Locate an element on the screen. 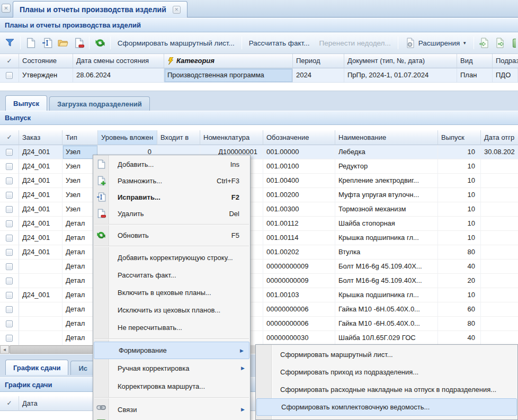 Image resolution: width=518 pixels, height=420 pixels. column-header-type: Тип is located at coordinates (81, 138).